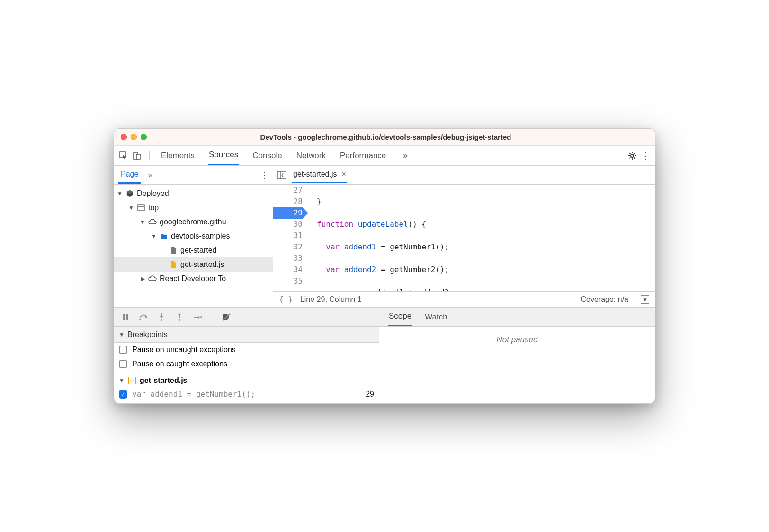 The height and width of the screenshot is (532, 769). Describe the element at coordinates (202, 265) in the screenshot. I see `tree-label: get-started.js` at that location.